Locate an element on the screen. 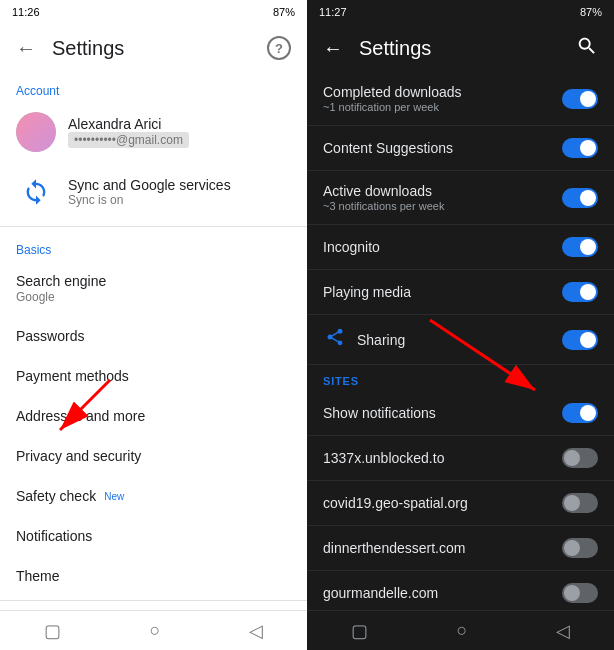 The height and width of the screenshot is (650, 614). settings-item-addresses: Addresses and more is located at coordinates (154, 416).